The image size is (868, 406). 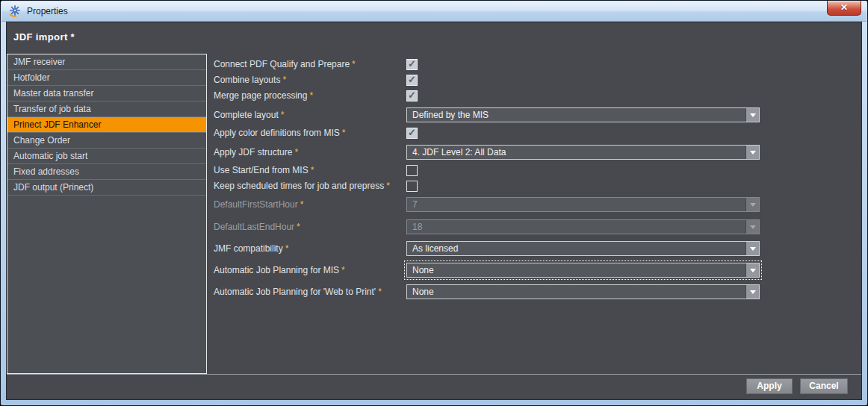 What do you see at coordinates (15, 11) in the screenshot?
I see `app-icon` at bounding box center [15, 11].